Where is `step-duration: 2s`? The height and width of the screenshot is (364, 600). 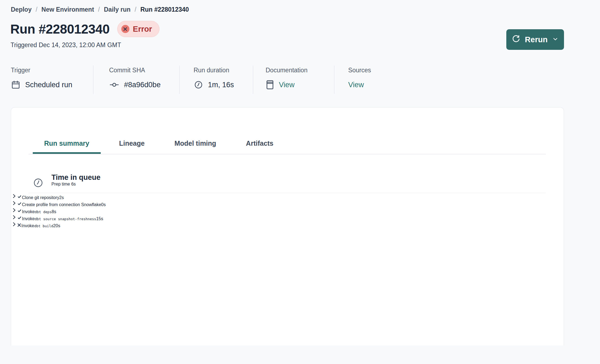 step-duration: 2s is located at coordinates (62, 198).